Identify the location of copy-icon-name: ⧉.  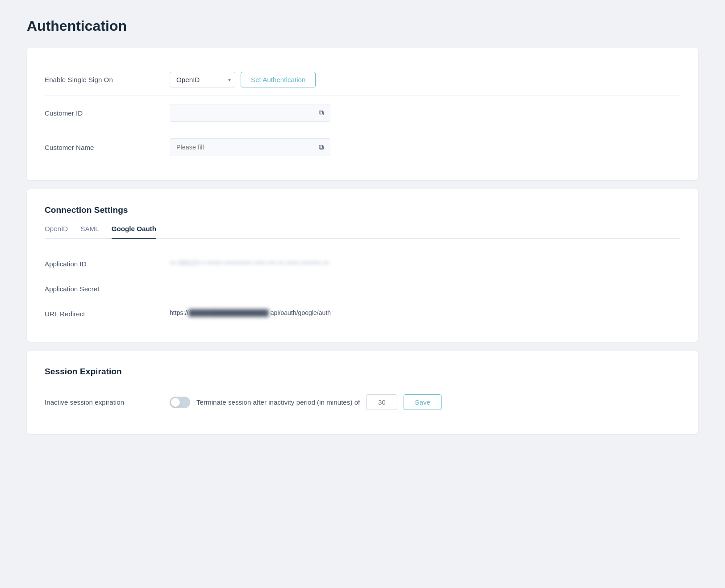
(321, 147).